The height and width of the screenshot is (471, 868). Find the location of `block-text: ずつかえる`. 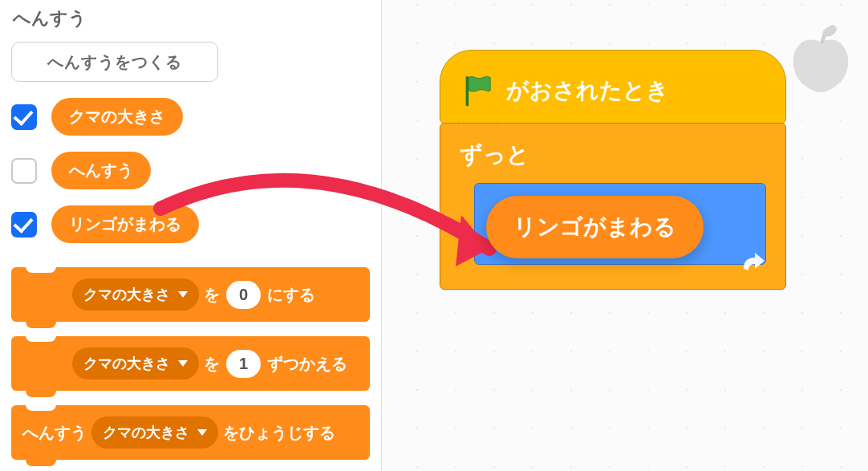

block-text: ずつかえる is located at coordinates (307, 364).